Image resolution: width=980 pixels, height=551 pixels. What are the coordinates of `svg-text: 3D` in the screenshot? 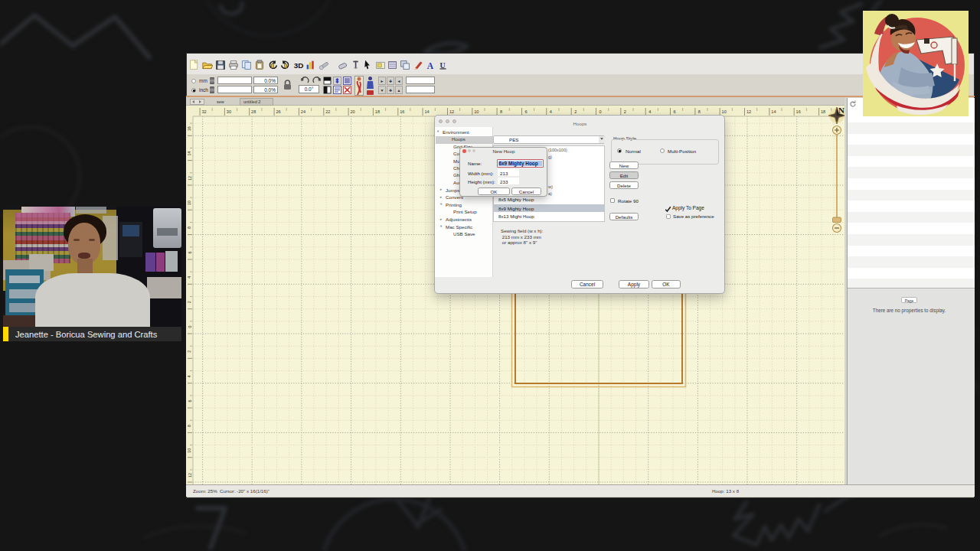 It's located at (299, 66).